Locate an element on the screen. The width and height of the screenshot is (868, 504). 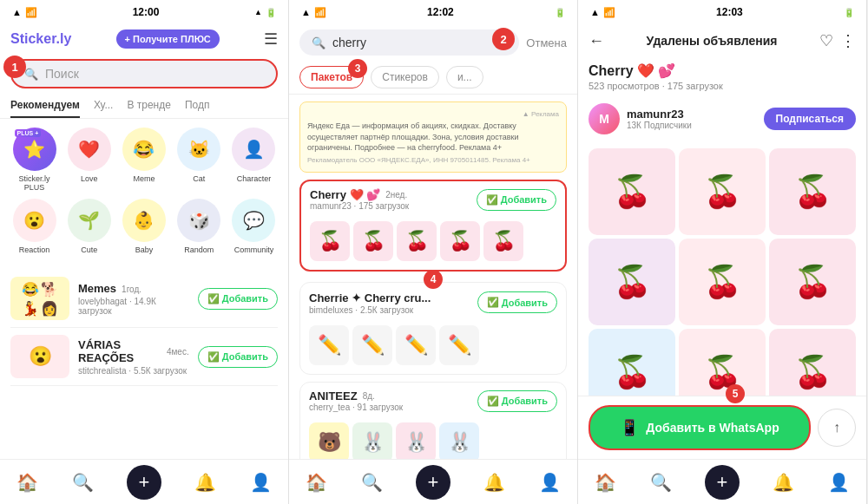
pack-name-varias: VÁRIAS REAÇÕES is located at coordinates (120, 351).